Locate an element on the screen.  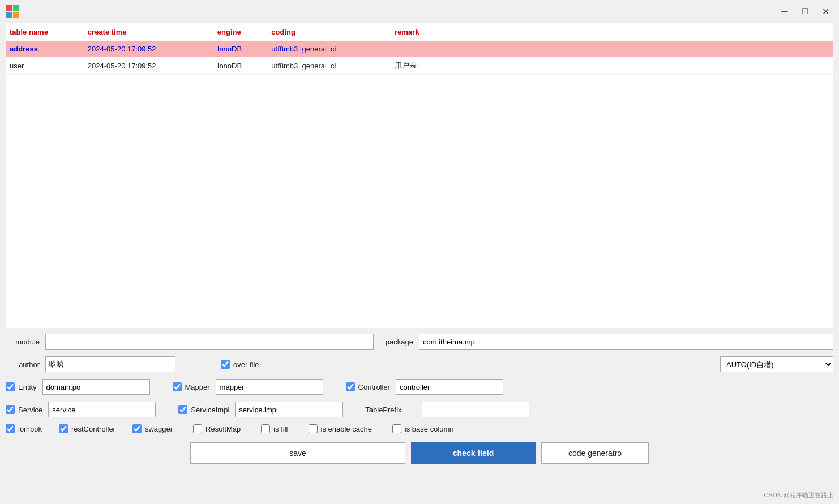
tableprefix-label: TablePrefix is located at coordinates (391, 410).